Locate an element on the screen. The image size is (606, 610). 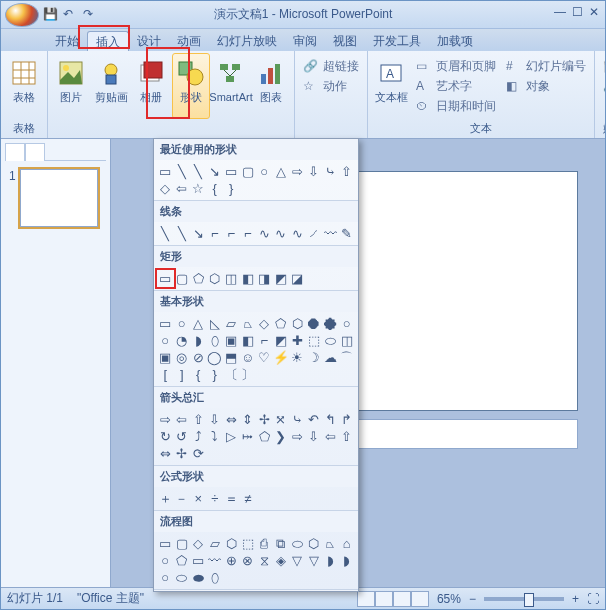
slidenum-button: #幻灯片编号 is located at coordinates (546, 66).